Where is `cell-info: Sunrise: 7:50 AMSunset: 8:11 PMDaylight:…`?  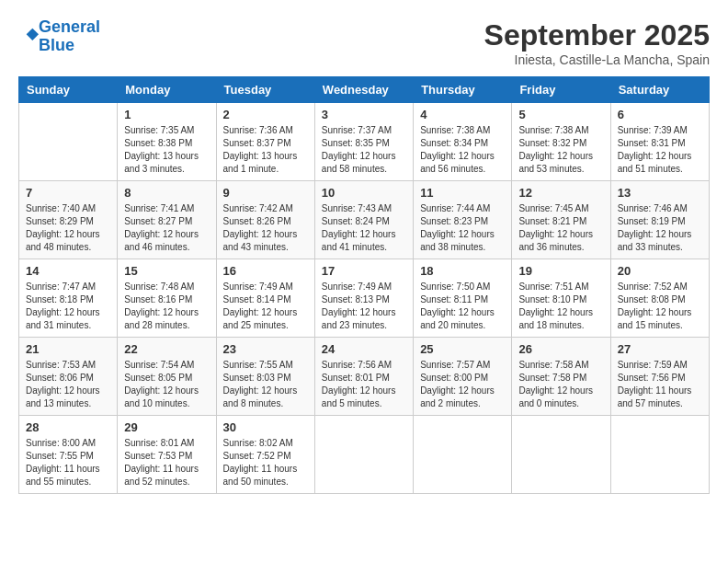 cell-info: Sunrise: 7:50 AMSunset: 8:11 PMDaylight:… is located at coordinates (462, 306).